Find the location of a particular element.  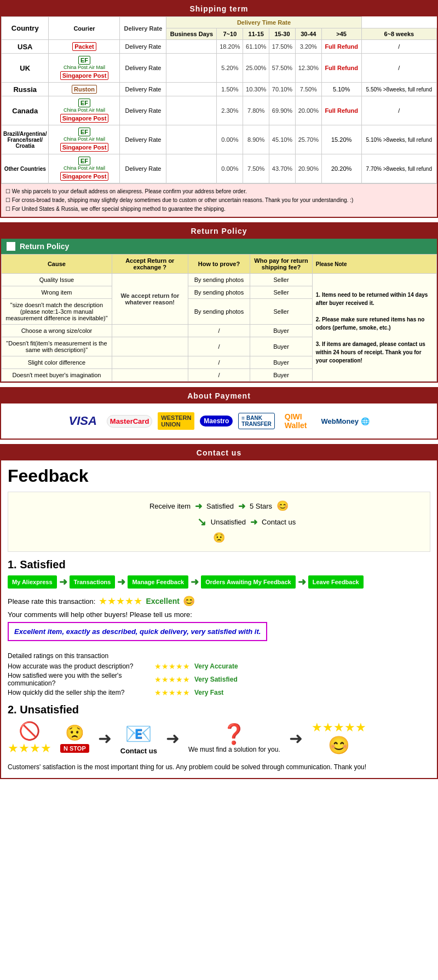

delivery-rate-russia: Delivery Rate is located at coordinates (143, 90).